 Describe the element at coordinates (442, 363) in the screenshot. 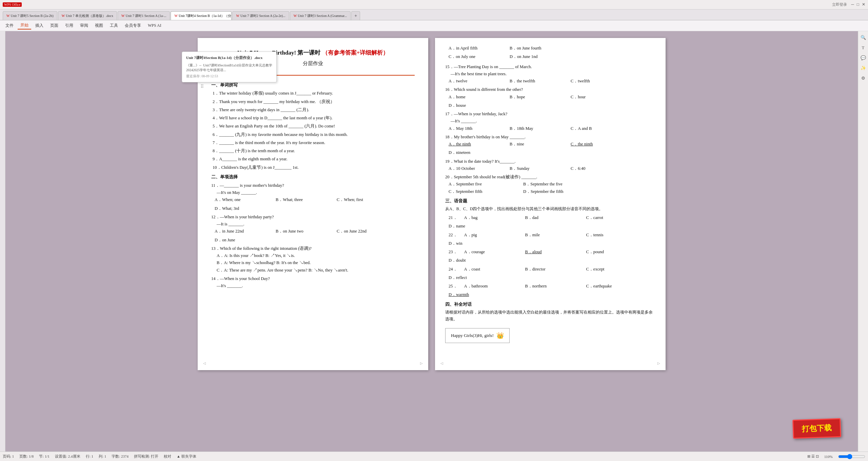

I see `right-page-corner-left: ◁` at that location.